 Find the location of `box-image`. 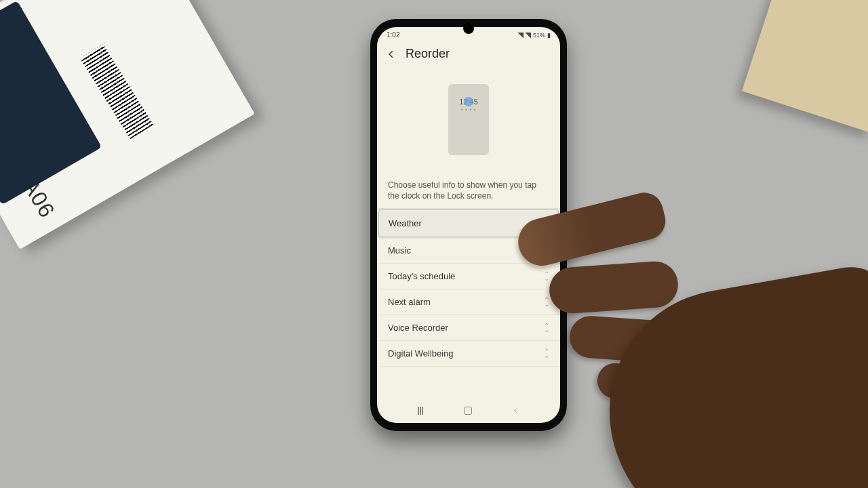

box-image is located at coordinates (51, 103).